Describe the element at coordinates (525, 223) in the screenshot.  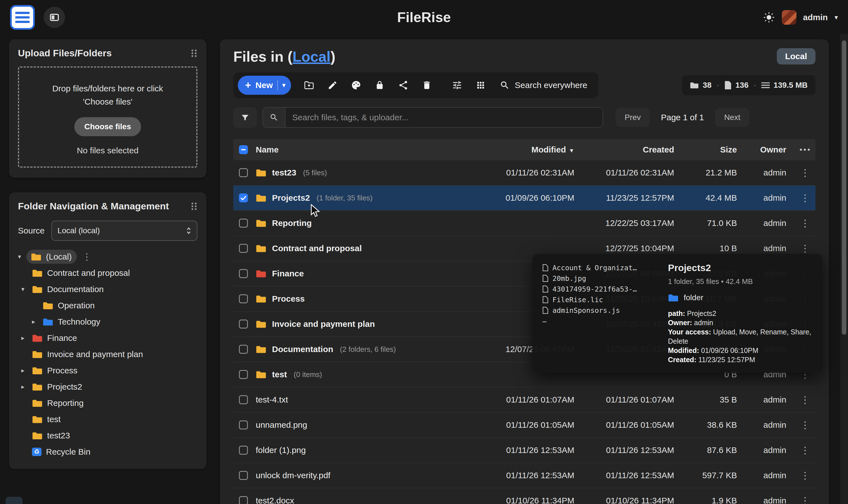
I see `table-row: Reporting 12/22/25 03:17AM 71.0 KB admin…` at that location.